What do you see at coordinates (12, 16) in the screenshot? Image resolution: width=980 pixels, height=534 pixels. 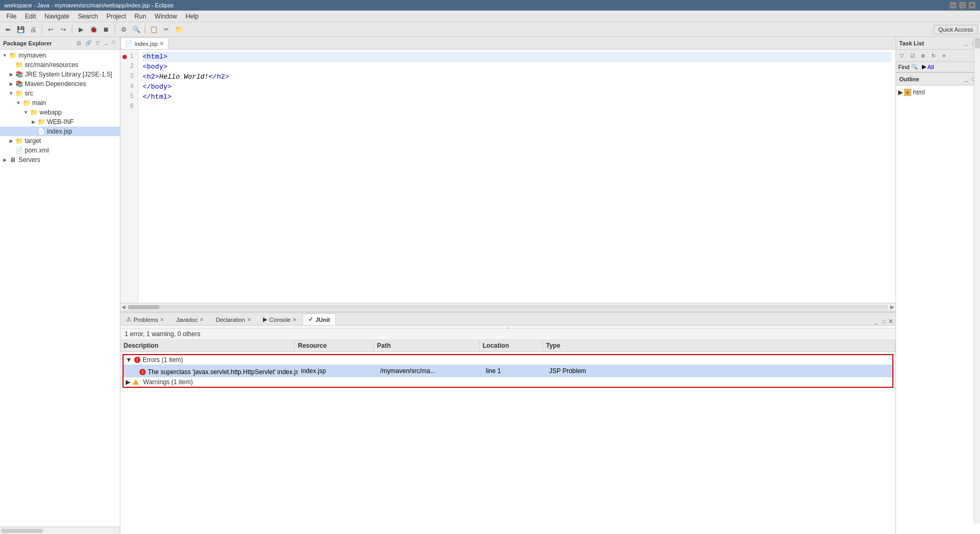 I see `menu-file: File` at bounding box center [12, 16].